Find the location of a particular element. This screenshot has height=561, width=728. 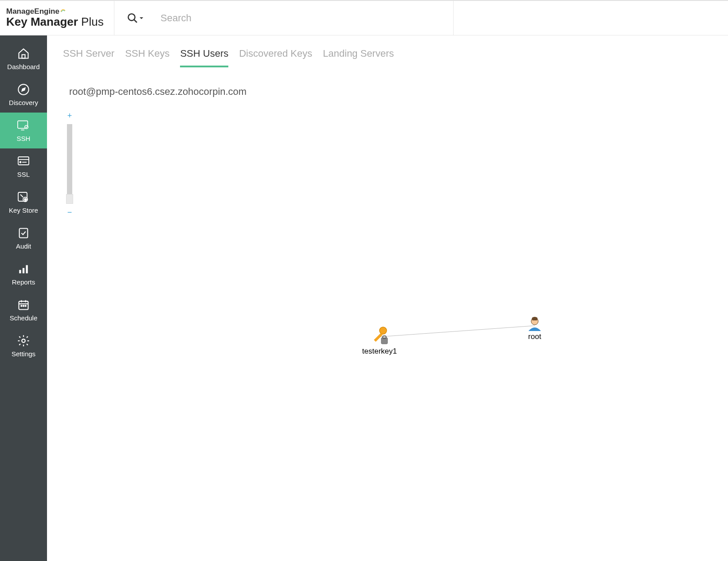

sidebar-item-reports: Reports is located at coordinates (23, 274).